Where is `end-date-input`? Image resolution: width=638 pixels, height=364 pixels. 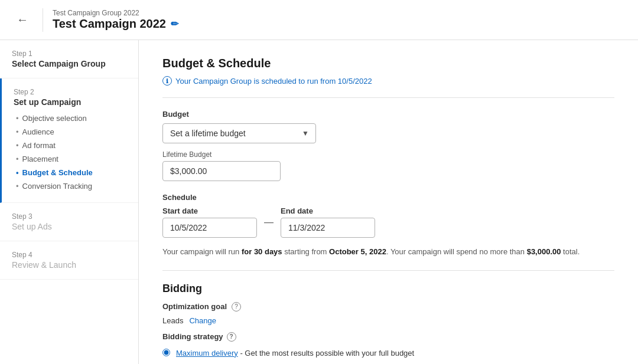
end-date-input is located at coordinates (328, 228).